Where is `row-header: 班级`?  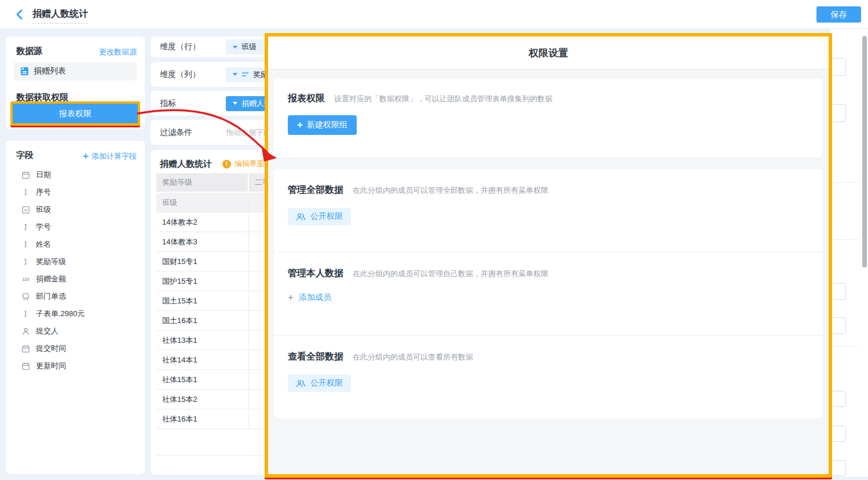 row-header: 班级 is located at coordinates (203, 203).